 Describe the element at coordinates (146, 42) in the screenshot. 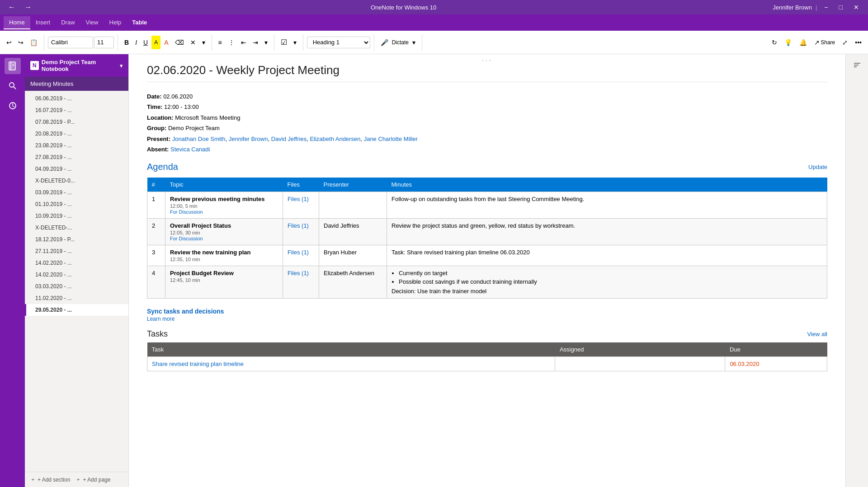

I see `underline-button: U` at that location.